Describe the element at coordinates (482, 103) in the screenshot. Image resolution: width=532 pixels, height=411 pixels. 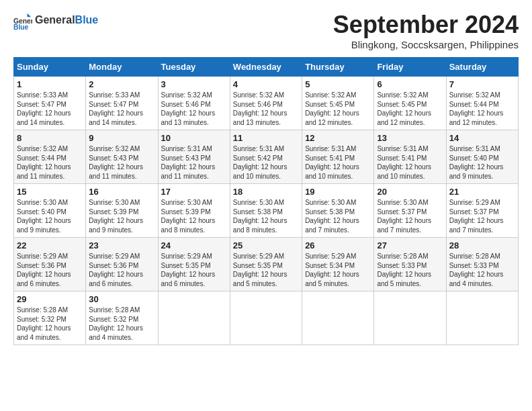
I see `calendar-cell: 7Sunrise: 5:32 AMSunset: 5:44 PMDaylight…` at that location.